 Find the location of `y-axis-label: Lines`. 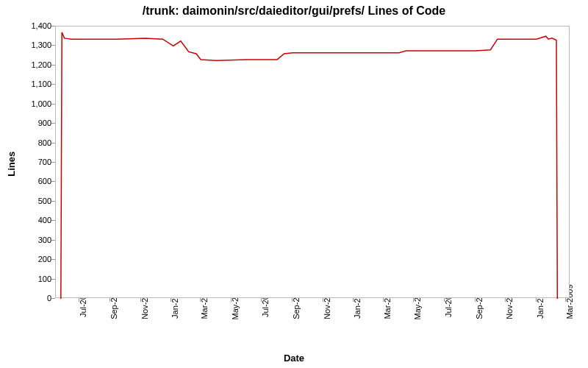

y-axis-label: Lines is located at coordinates (12, 164).